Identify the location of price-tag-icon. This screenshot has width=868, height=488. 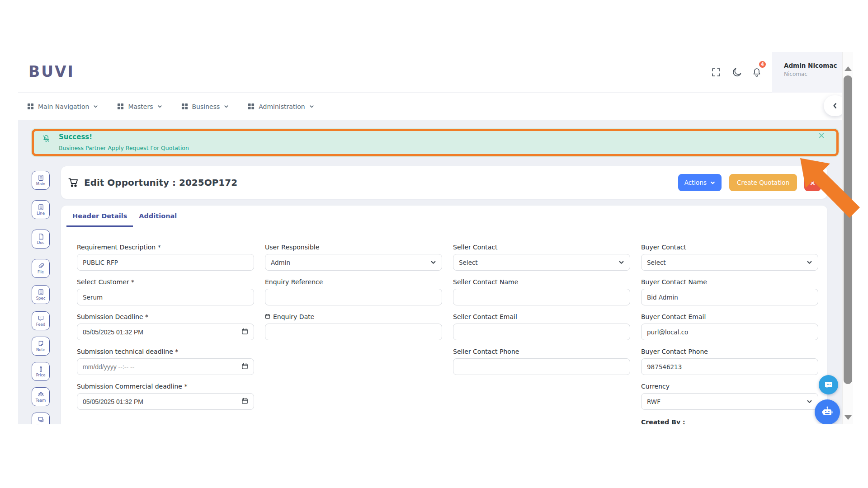
(41, 369).